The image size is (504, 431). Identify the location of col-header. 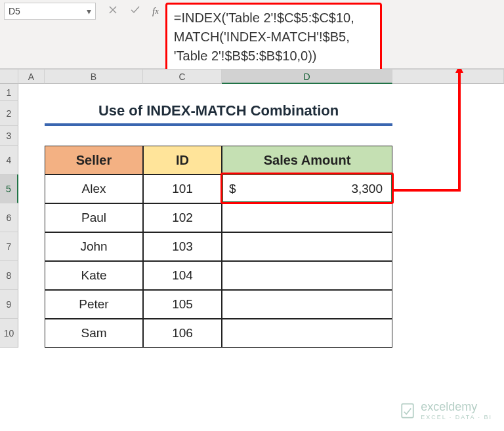
(448, 77).